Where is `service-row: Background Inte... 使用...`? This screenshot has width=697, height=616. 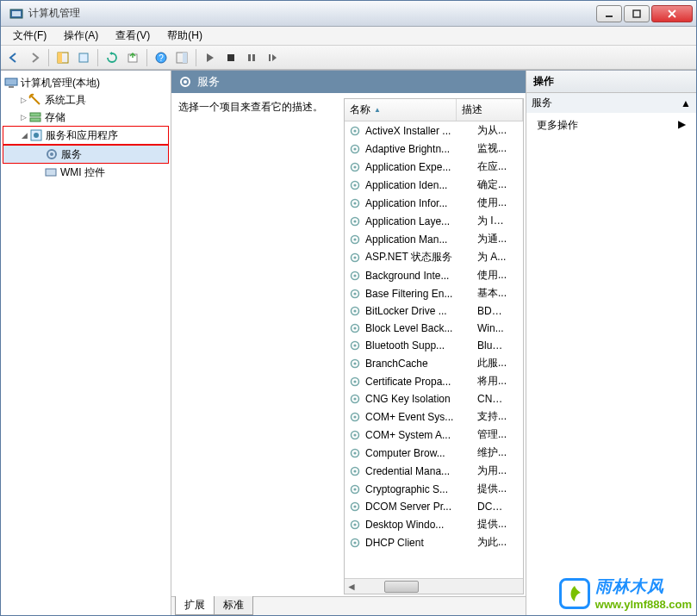 service-row: Background Inte... 使用... is located at coordinates (434, 276).